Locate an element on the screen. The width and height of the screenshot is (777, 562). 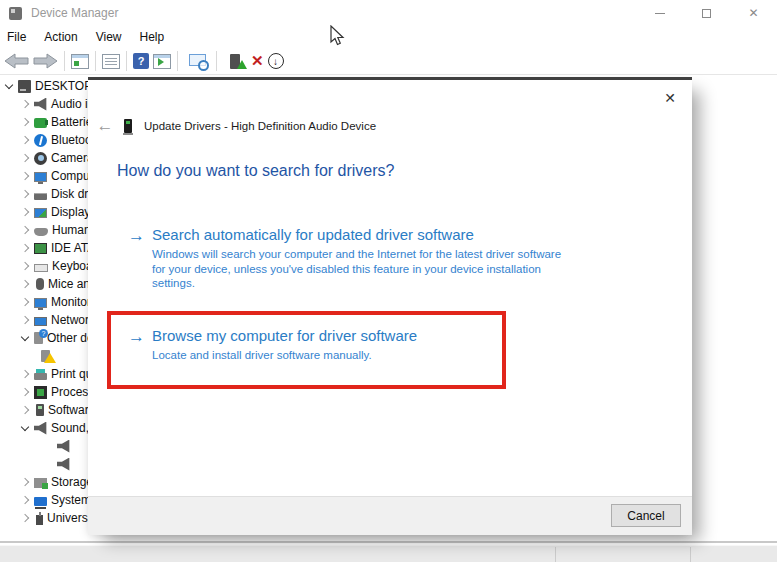
tree-item-other-devices: Other devices is located at coordinates (44, 338).